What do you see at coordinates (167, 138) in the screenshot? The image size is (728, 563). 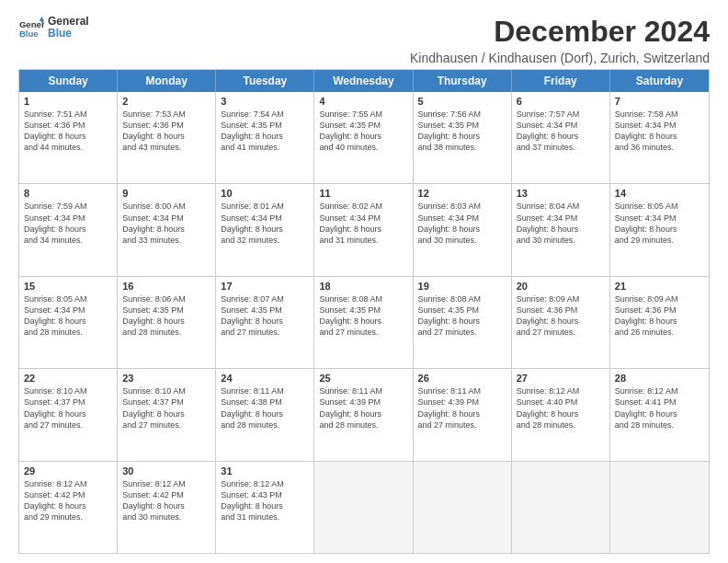 I see `cal-cell-2: 2Sunrise: 7:53 AM Sunset: 4:36 PM Daylig…` at bounding box center [167, 138].